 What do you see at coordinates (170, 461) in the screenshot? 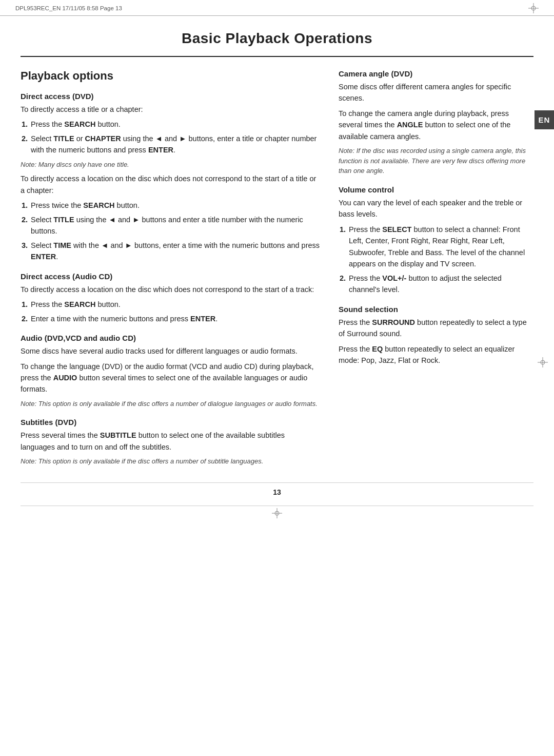
I see `subtitles-note: Note: This option is only available if t…` at bounding box center [170, 461].